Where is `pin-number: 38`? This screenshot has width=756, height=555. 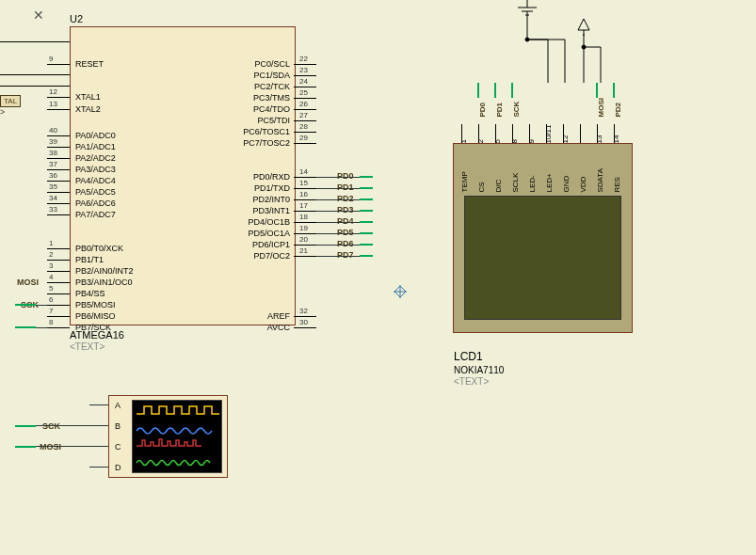 pin-number: 38 is located at coordinates (53, 152).